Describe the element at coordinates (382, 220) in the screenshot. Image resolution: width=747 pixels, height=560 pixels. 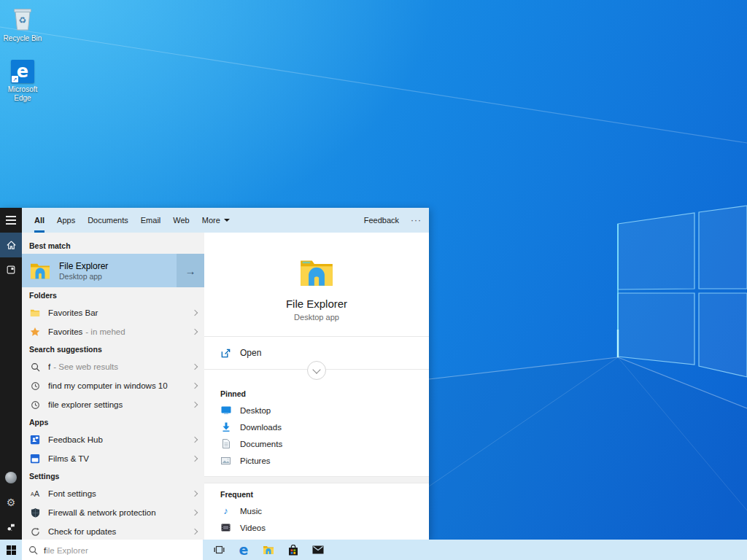
I see `feedback-link: Feedback` at that location.